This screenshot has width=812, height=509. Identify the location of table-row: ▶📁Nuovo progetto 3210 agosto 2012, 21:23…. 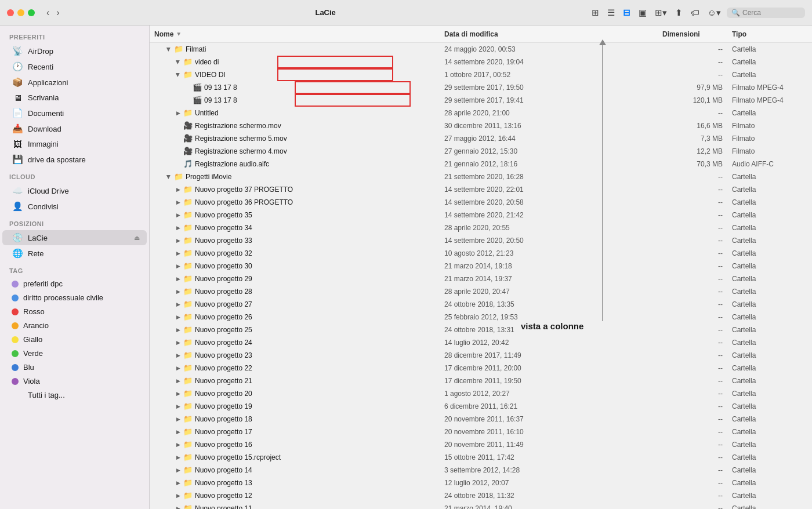
(481, 253).